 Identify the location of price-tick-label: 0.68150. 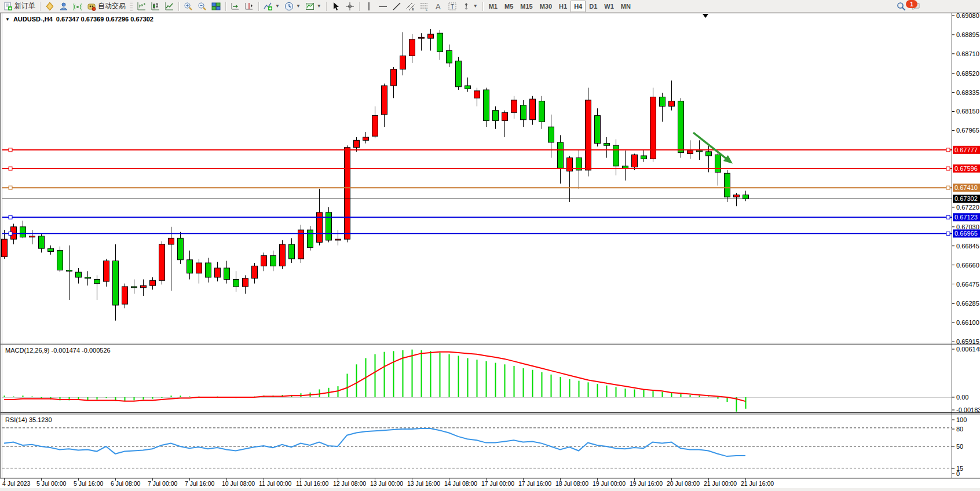
(968, 111).